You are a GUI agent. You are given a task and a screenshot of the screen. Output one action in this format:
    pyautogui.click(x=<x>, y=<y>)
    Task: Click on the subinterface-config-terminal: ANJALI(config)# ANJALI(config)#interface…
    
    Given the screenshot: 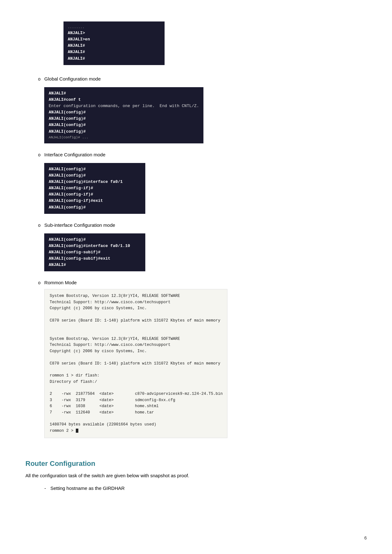 What is the action you would take?
    pyautogui.click(x=95, y=253)
    